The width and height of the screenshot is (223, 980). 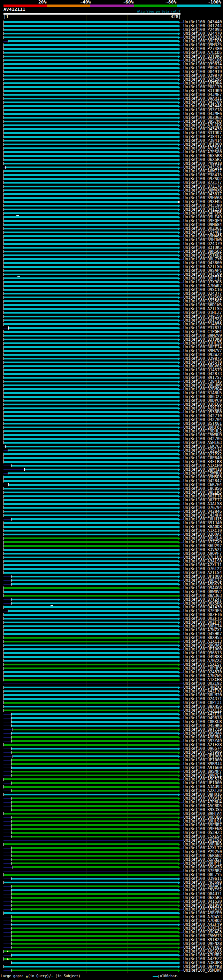 What do you see at coordinates (67, 976) in the screenshot?
I see `legend-subject-gap-text: (in Subject)` at bounding box center [67, 976].